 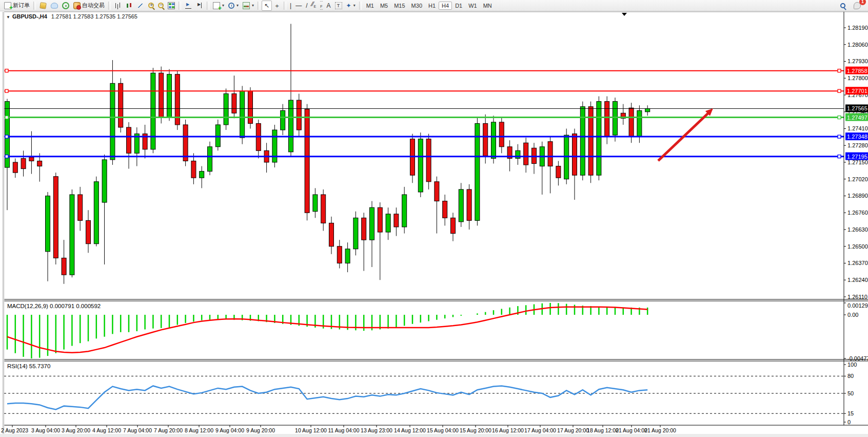 I want to click on fibonacci-button: F, so click(x=321, y=5).